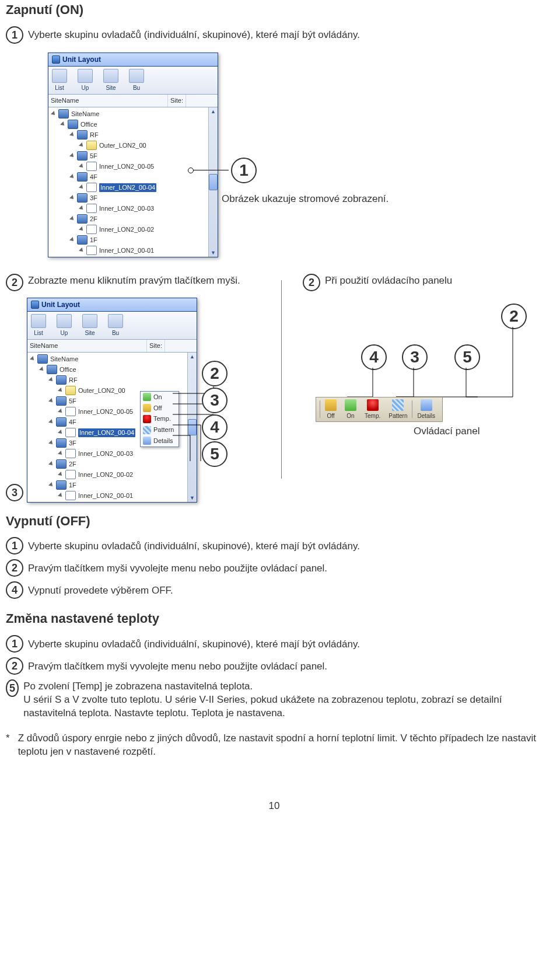 This screenshot has width=560, height=980. I want to click on callout-number-5: 5, so click(215, 454).